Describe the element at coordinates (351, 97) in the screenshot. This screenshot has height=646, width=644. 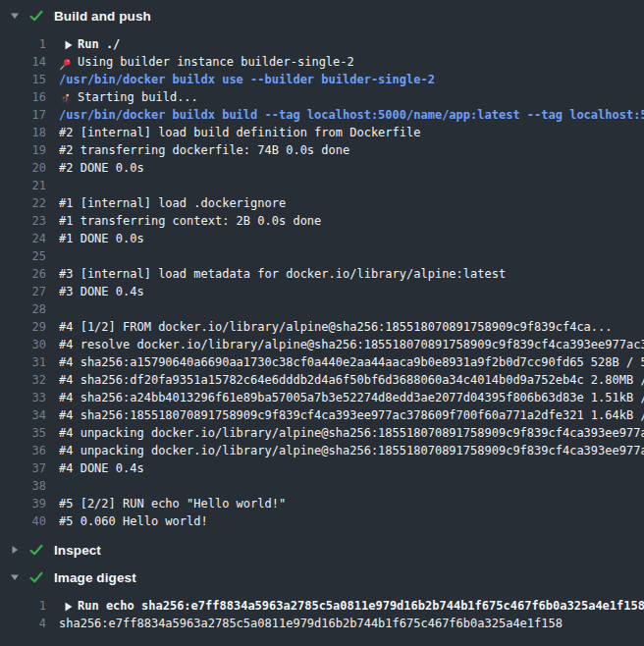
I see `log-line: Starting build...` at that location.